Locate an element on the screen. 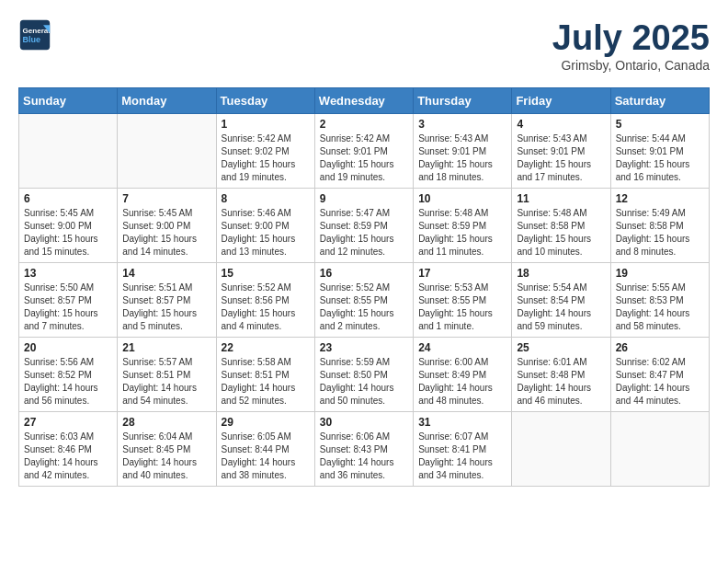 The width and height of the screenshot is (728, 563). calendar-cell: 18Sunrise: 5:54 AM Sunset: 8:54 PM Dayli… is located at coordinates (561, 300).